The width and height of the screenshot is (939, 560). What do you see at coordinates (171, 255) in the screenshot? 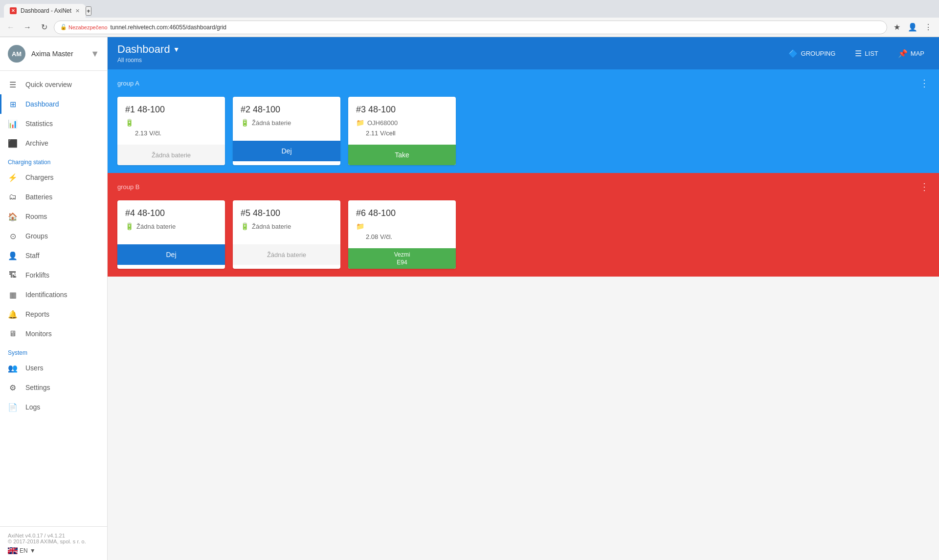
I see `card-4-footer: Dej` at bounding box center [171, 255].